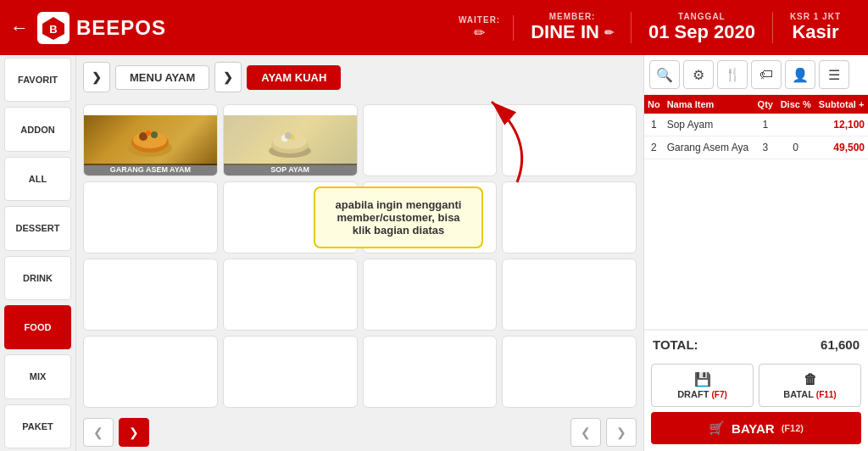 The width and height of the screenshot is (868, 451). Describe the element at coordinates (572, 32) in the screenshot. I see `member-value-row: DINE IN ✏` at that location.